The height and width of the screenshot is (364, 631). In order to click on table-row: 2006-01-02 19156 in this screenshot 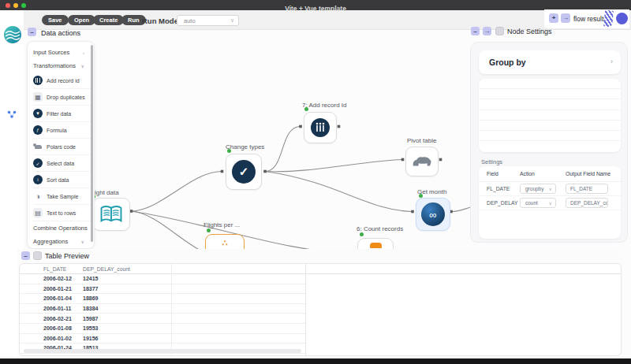, I will do `click(162, 339)`.